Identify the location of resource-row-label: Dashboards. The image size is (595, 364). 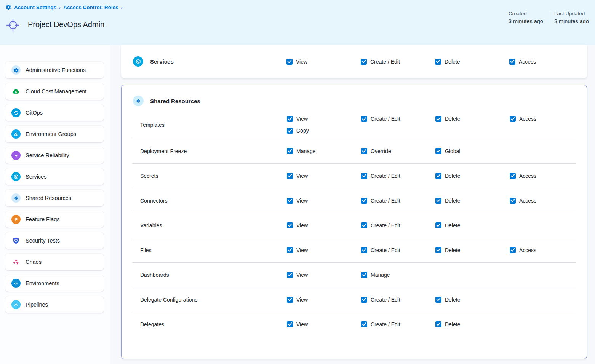
(204, 275).